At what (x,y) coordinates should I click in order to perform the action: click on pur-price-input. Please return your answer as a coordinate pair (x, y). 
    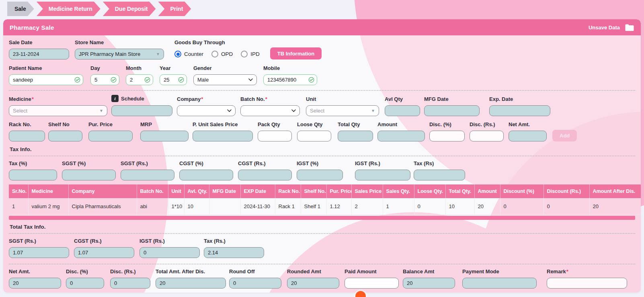
    Looking at the image, I should click on (111, 136).